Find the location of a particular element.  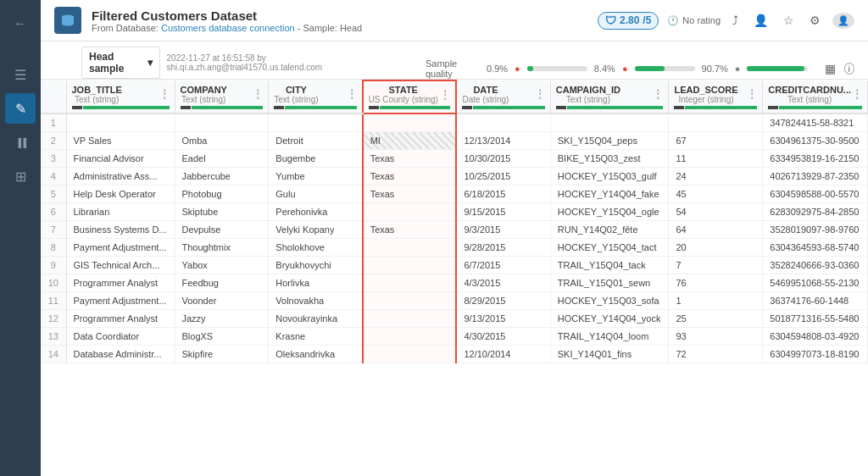

table-row: 7 Business Systems D... Devpulse Velyki … is located at coordinates (454, 230).